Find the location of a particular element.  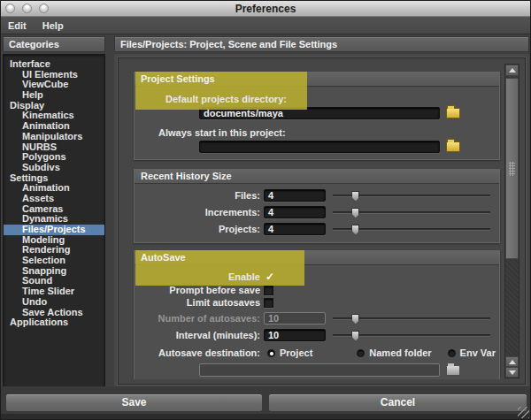

categories-header: Categories is located at coordinates (54, 44).